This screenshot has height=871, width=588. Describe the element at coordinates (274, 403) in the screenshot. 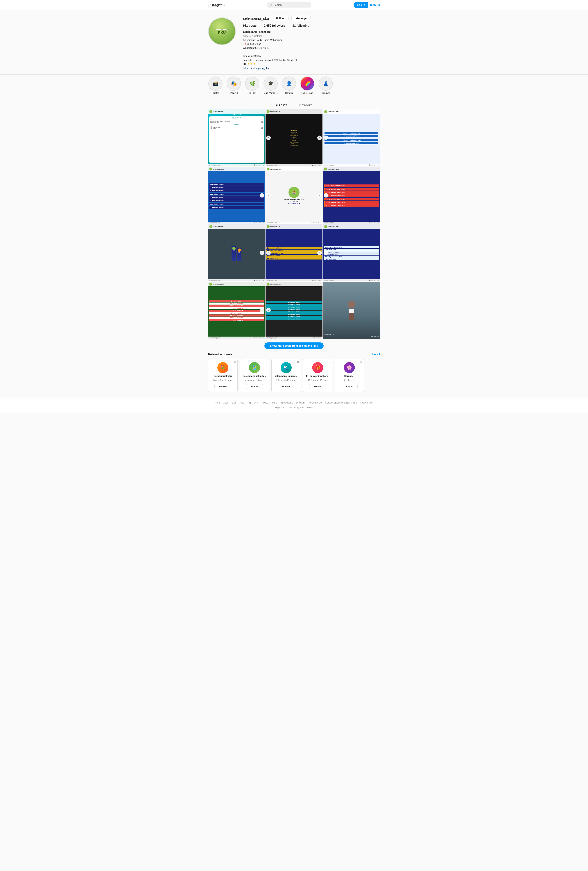

I see `footer-terms: Terms` at that location.